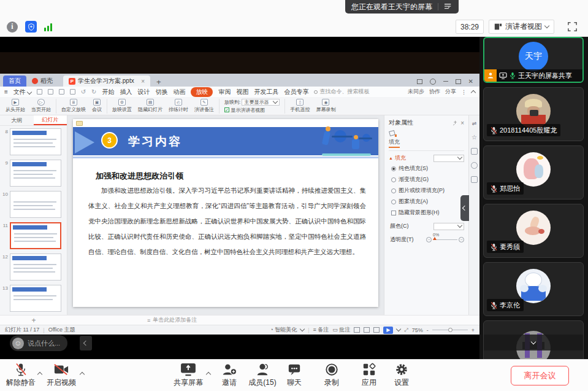 The width and height of the screenshot is (588, 391). What do you see at coordinates (283, 330) in the screenshot?
I see `beautify-button: ◔ 智能美化` at bounding box center [283, 330].